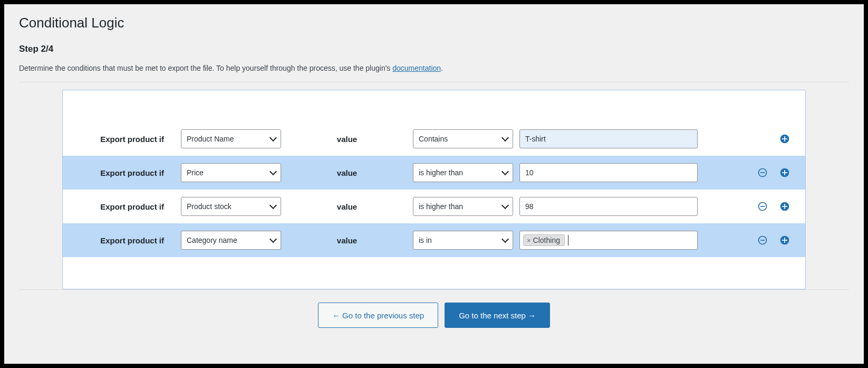 This screenshot has height=368, width=868. What do you see at coordinates (434, 173) in the screenshot?
I see `condition-row: Export product ifPricevalueis higher tha…` at bounding box center [434, 173].